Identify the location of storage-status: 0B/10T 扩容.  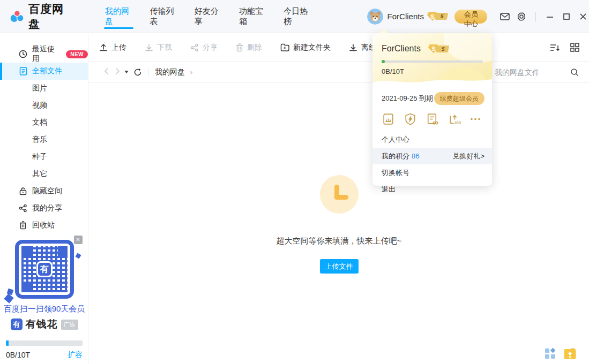
(44, 350).